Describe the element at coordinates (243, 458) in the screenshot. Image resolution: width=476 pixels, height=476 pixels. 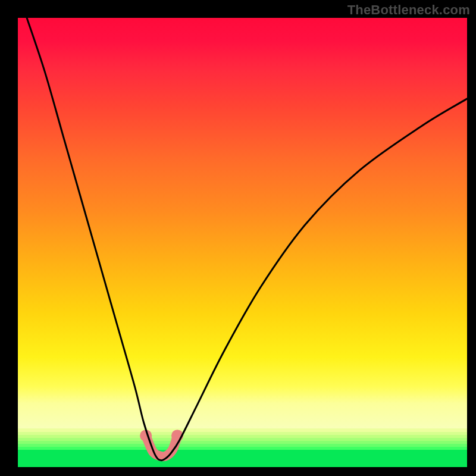
I see `gradient-band` at that location.